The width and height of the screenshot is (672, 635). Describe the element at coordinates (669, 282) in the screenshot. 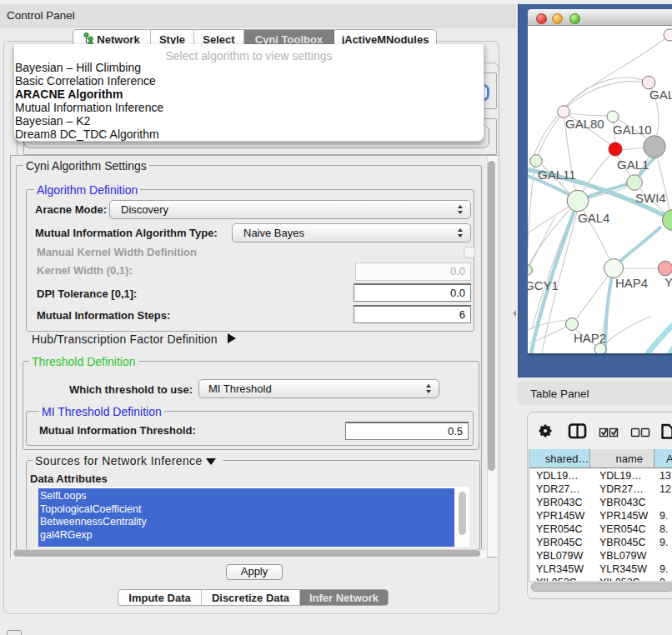

I see `svg-text: YB` at that location.